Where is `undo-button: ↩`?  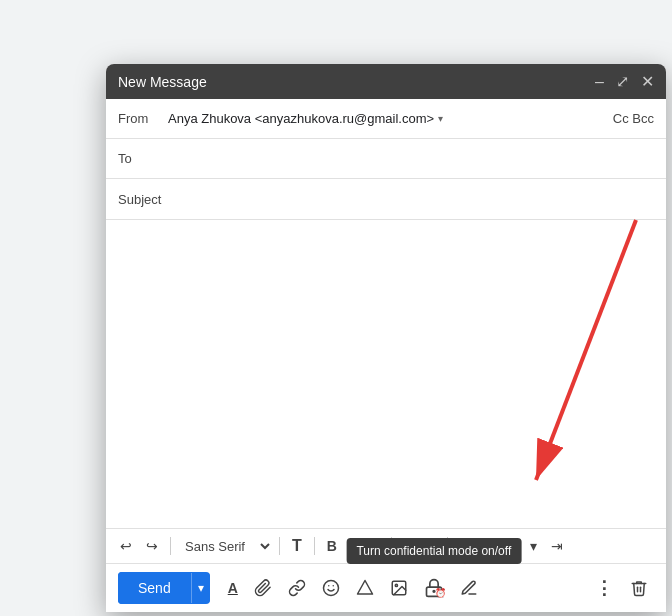
undo-button: ↩ is located at coordinates (126, 546).